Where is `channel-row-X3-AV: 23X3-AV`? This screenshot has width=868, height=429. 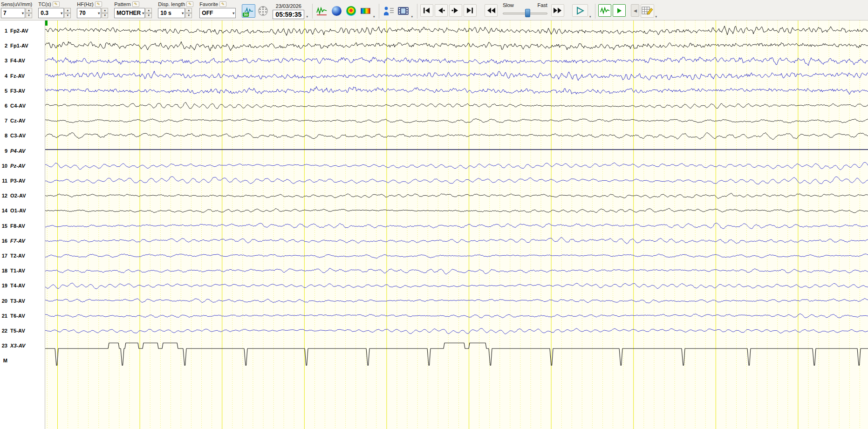
channel-row-X3-AV: 23X3-AV is located at coordinates (22, 346).